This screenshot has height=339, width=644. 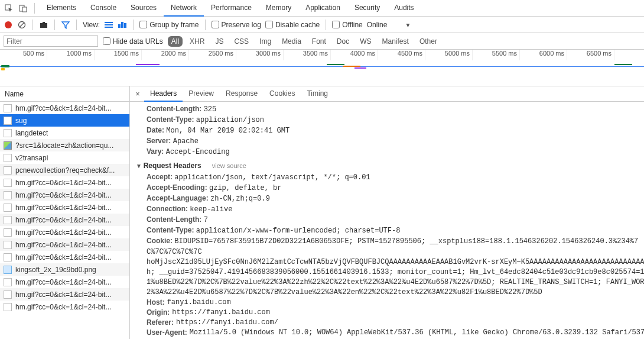 I want to click on header-entry-continuation: 1%u8BED%22%7D%2C%7B%22value%22%3A%22zh%2…, so click(x=390, y=283).